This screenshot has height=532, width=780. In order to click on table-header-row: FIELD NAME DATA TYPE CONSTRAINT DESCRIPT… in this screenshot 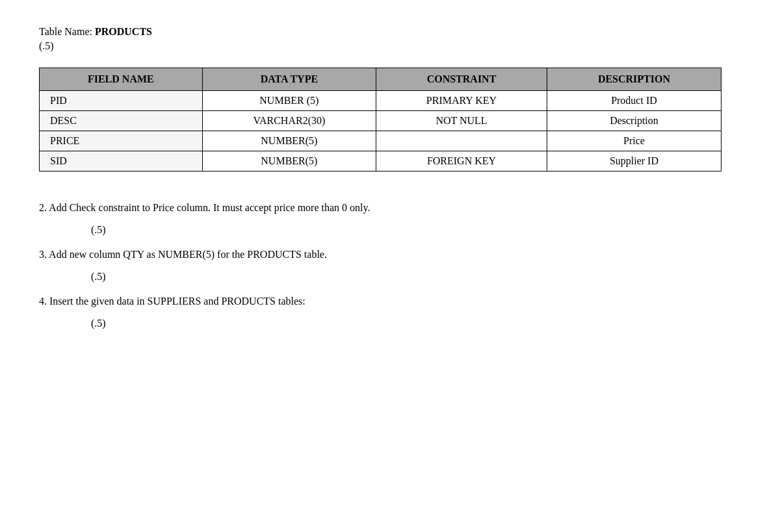, I will do `click(381, 79)`.